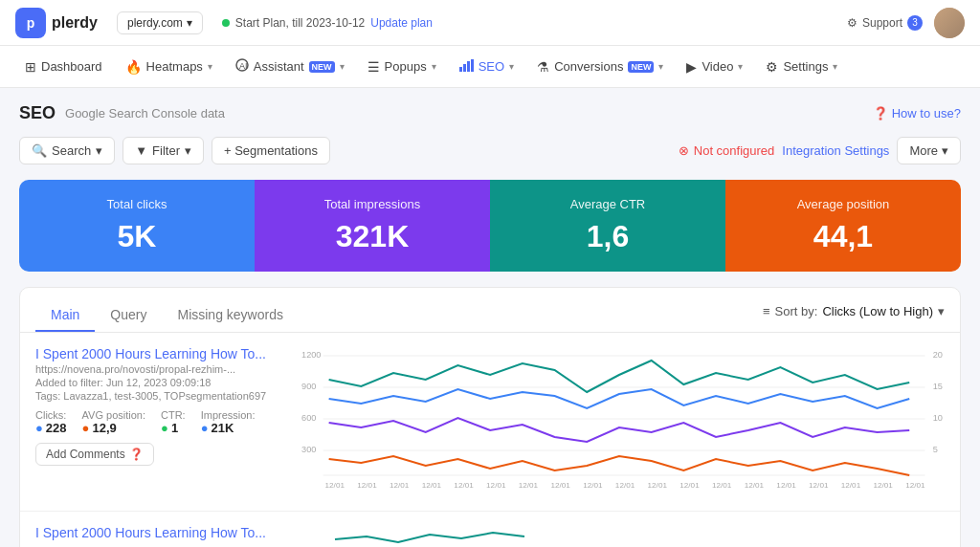 Image resolution: width=980 pixels, height=547 pixels. Describe the element at coordinates (608, 226) in the screenshot. I see `stat-avg-ctr: Average CTR 1,6` at that location.